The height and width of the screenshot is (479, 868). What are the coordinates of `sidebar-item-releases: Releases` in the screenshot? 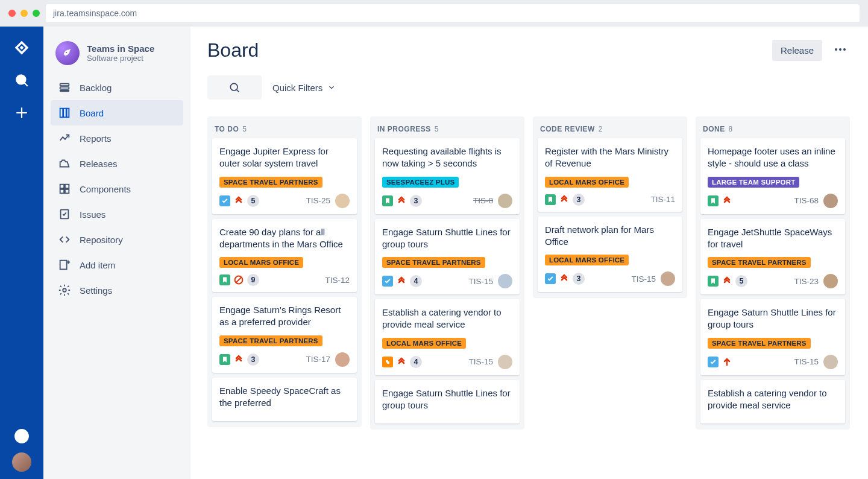 It's located at (117, 163).